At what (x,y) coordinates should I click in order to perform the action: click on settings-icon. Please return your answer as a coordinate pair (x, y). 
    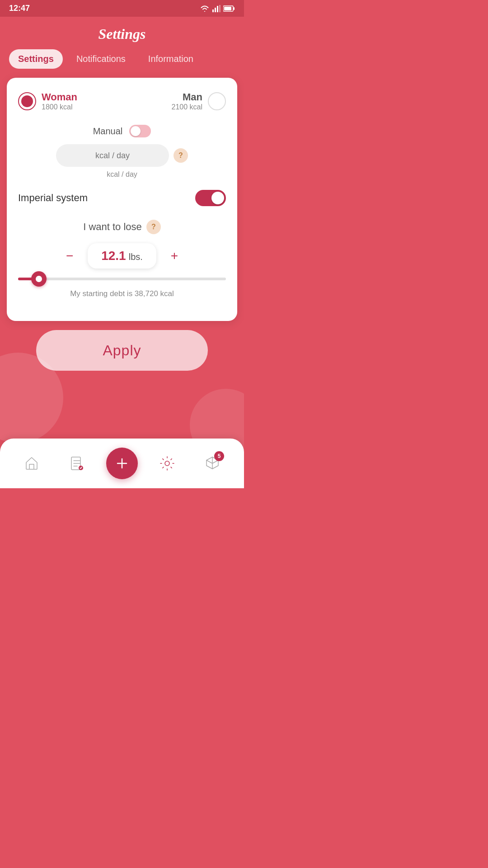
    Looking at the image, I should click on (167, 463).